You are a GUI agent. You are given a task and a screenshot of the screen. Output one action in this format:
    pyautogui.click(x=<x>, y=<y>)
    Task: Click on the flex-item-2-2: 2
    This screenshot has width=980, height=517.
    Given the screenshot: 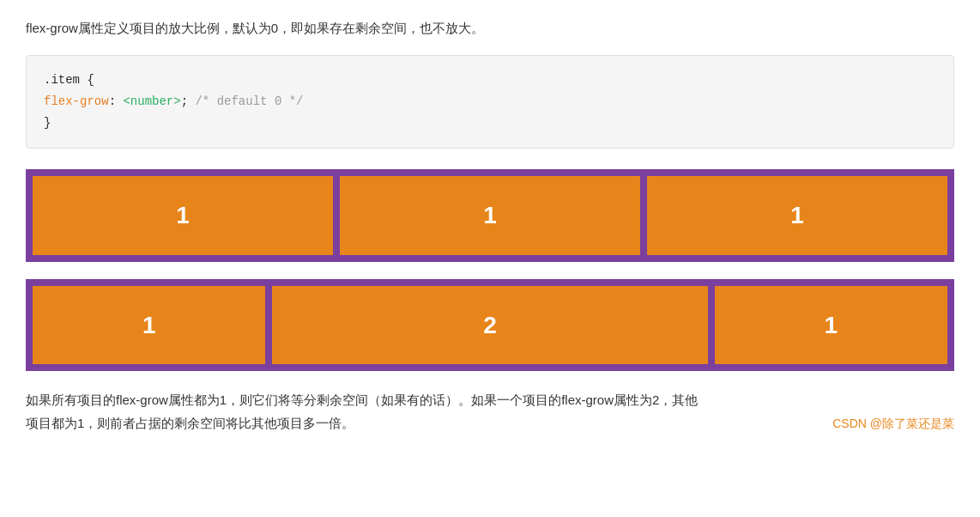 What is the action you would take?
    pyautogui.click(x=489, y=325)
    